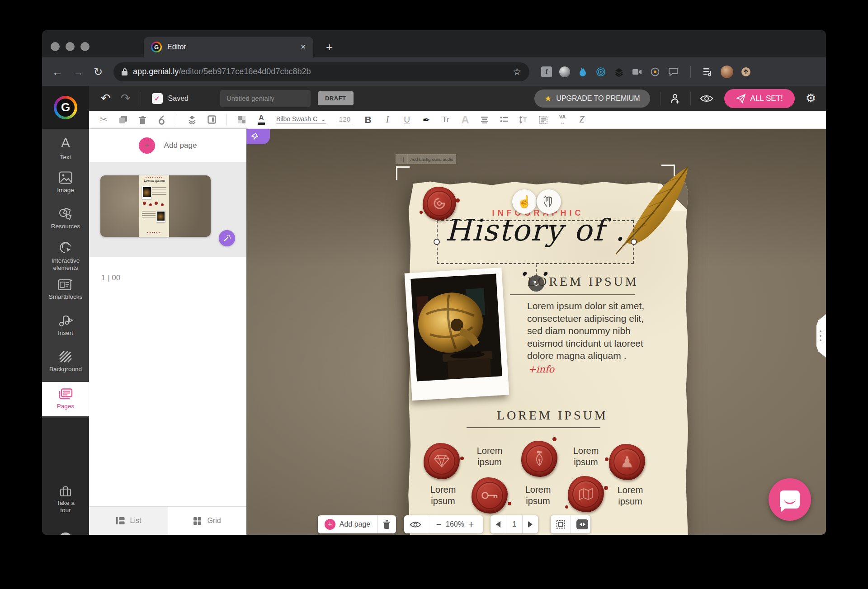 This screenshot has height=589, width=868. I want to click on highlight-pen-icon: ✒, so click(426, 120).